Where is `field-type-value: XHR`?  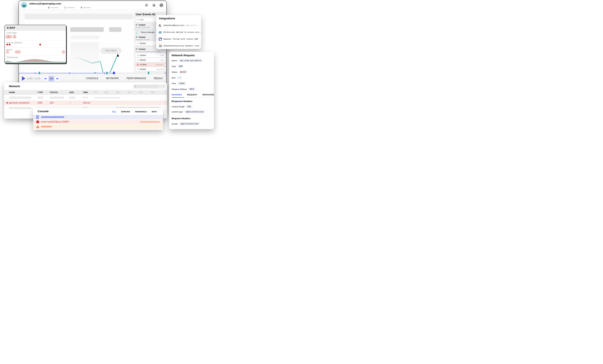 field-type-value: XHR is located at coordinates (181, 66).